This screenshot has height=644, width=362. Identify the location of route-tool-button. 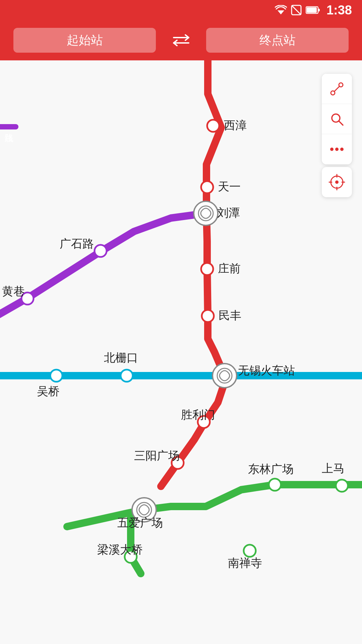
(337, 89).